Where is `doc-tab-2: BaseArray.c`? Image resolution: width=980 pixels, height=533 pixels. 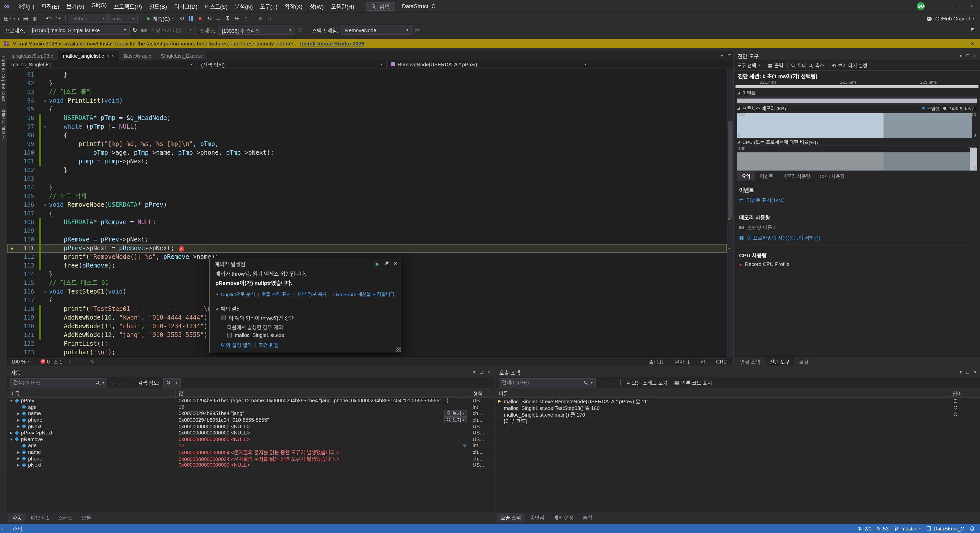 doc-tab-2: BaseArray.c is located at coordinates (138, 56).